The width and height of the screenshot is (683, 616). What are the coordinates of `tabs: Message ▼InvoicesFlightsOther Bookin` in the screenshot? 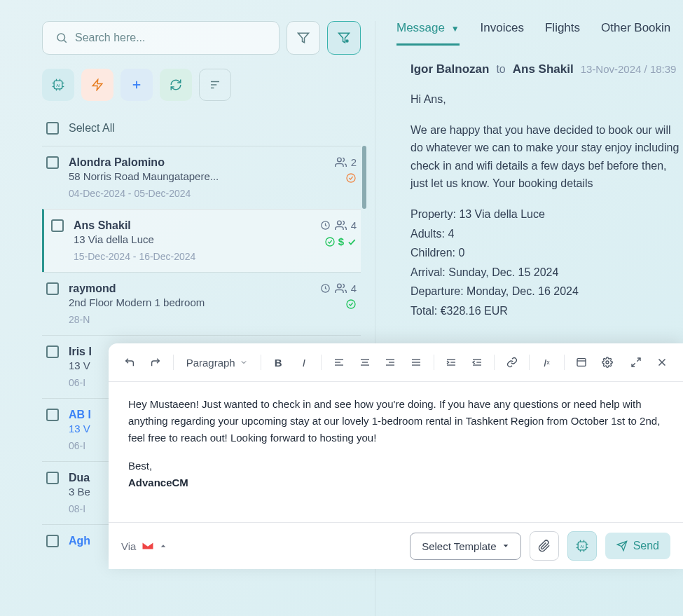 It's located at (539, 34).